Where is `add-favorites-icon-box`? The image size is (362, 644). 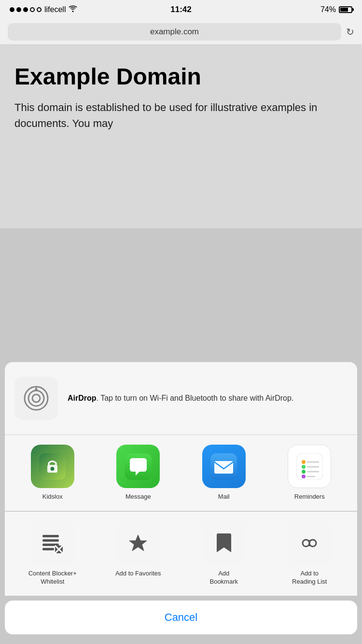 add-favorites-icon-box is located at coordinates (138, 543).